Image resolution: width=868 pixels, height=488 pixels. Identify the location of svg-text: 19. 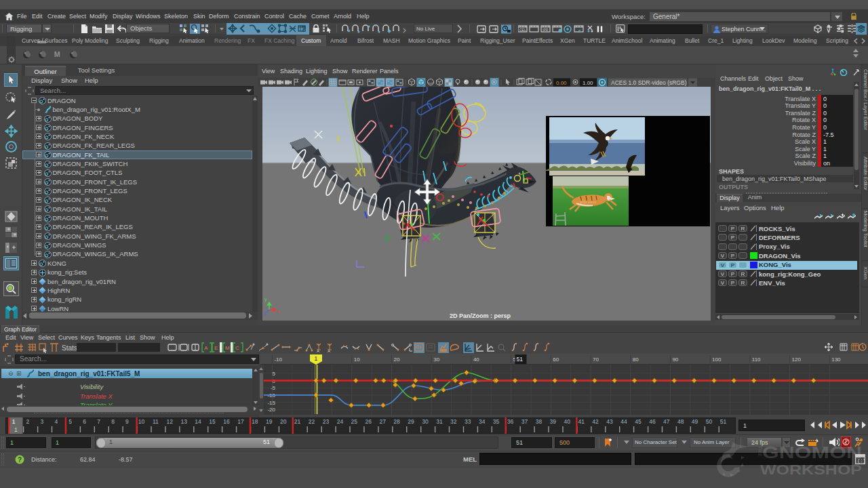
(269, 422).